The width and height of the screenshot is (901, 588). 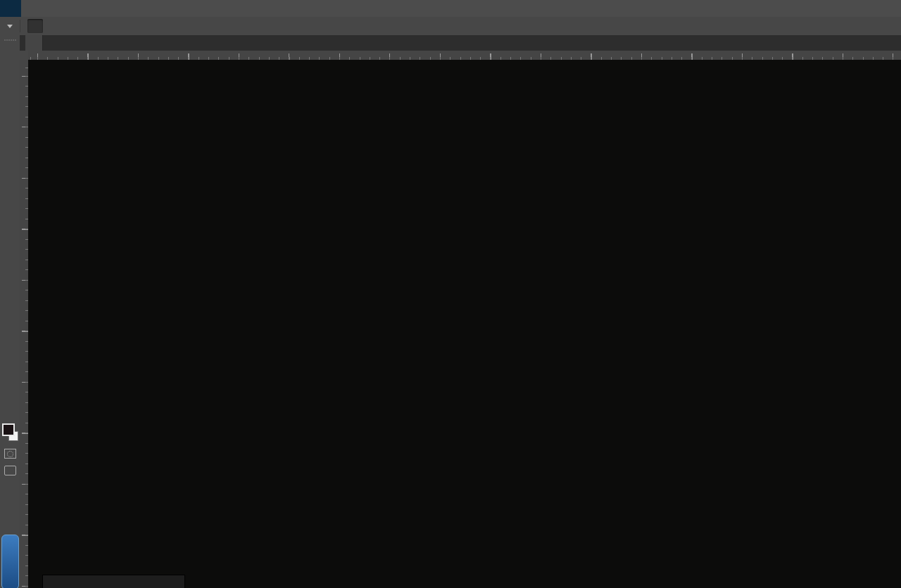 I want to click on menu-bar, so click(x=450, y=8).